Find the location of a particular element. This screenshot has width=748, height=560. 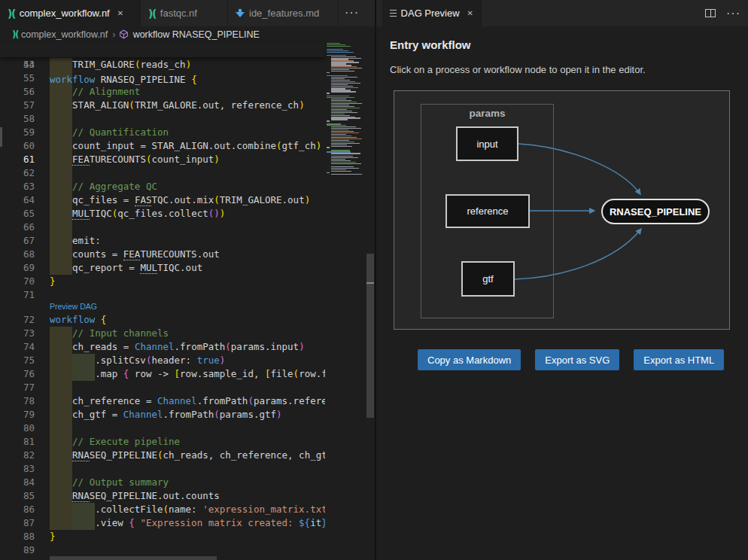

line-number: 69 is located at coordinates (17, 268).